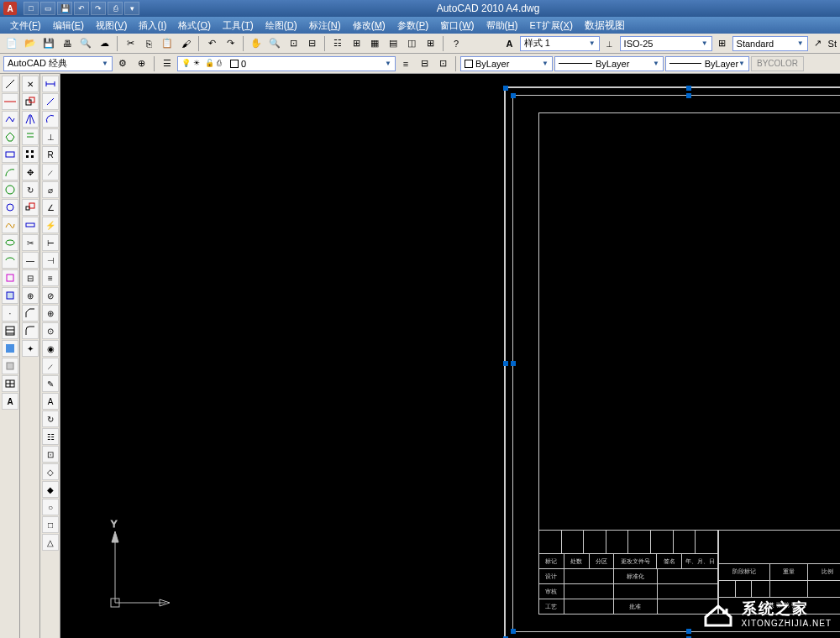 This screenshot has width=840, height=638. Describe the element at coordinates (818, 44) in the screenshot. I see `mleader-icon: ↗` at that location.